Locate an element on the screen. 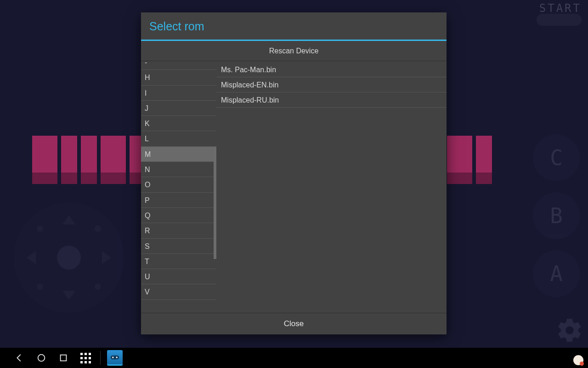  nav-back-icon is located at coordinates (19, 358).